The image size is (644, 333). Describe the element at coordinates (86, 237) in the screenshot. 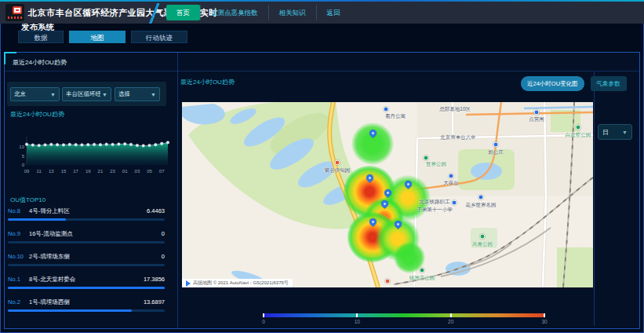

I see `ou-list-item: No.916号-流动监测点0` at that location.